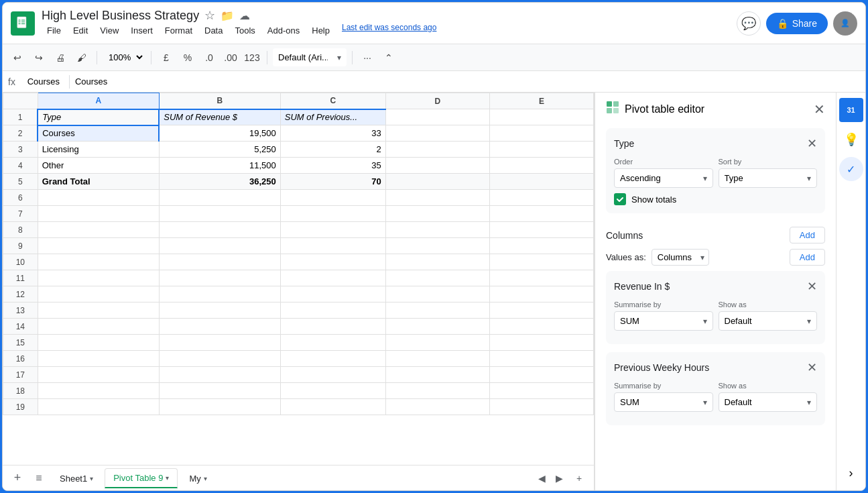 This screenshot has height=493, width=868. Describe the element at coordinates (542, 117) in the screenshot. I see `cell-E1` at that location.